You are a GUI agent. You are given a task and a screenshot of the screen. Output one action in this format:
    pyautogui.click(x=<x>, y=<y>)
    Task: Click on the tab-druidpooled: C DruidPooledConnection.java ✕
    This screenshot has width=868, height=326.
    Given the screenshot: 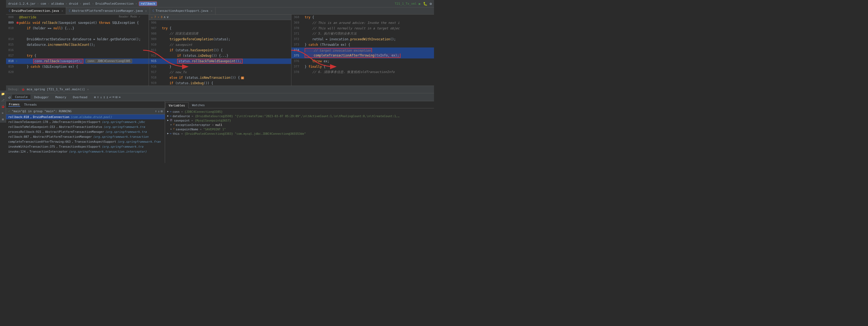 What is the action you would take?
    pyautogui.click(x=36, y=11)
    